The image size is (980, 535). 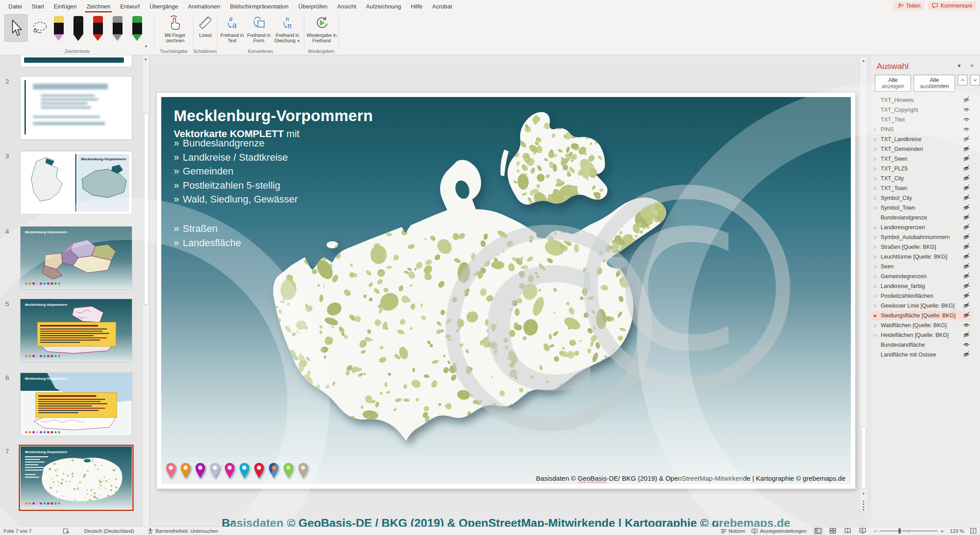 What do you see at coordinates (733, 531) in the screenshot?
I see `notes-button: Notizen` at bounding box center [733, 531].